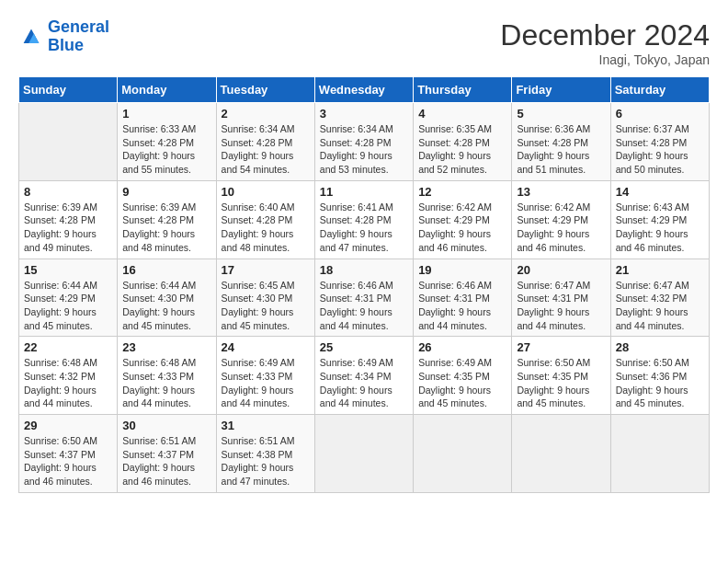  What do you see at coordinates (167, 298) in the screenshot?
I see `calendar-cell: 16Sunrise: 6:44 AM Sunset: 4:30 PM Dayli…` at bounding box center [167, 298].